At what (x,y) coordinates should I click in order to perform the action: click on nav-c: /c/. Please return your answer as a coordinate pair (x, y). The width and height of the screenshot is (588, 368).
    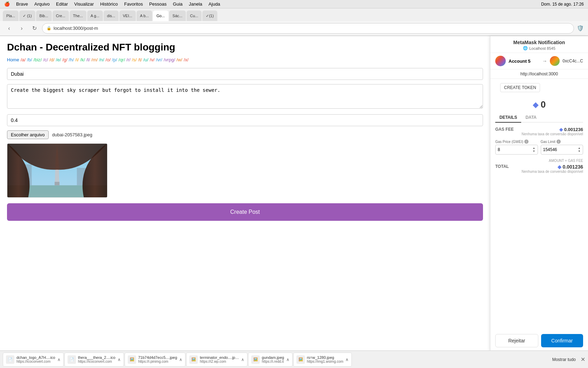
    Looking at the image, I should click on (46, 60).